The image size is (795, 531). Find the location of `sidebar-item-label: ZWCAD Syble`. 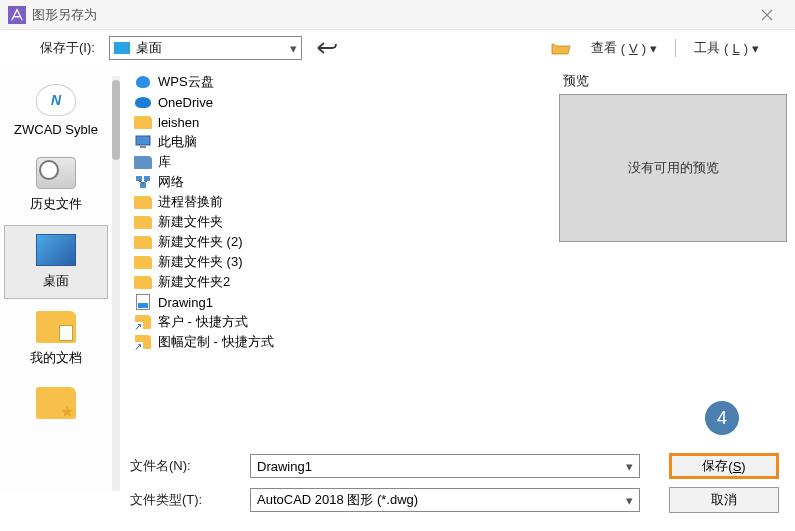

sidebar-item-label: ZWCAD Syble is located at coordinates (56, 130).